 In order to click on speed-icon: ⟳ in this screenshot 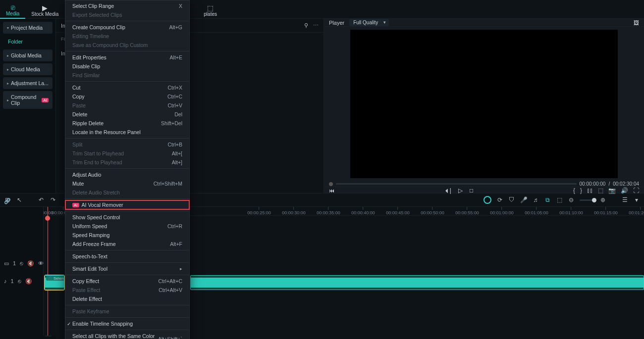, I will do `click(500, 200)`.